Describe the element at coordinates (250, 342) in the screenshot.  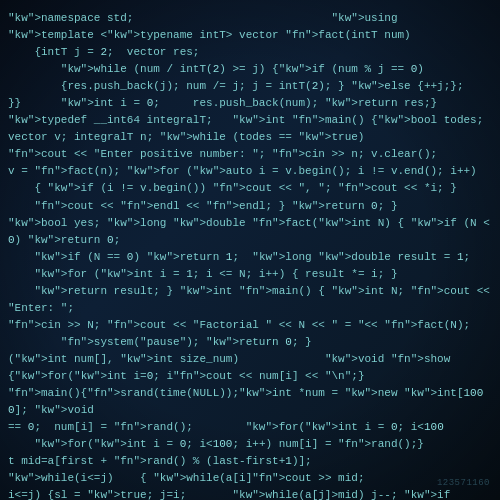
I see `code-line: "fn">system("pause"); "kw">return 0; }` at that location.